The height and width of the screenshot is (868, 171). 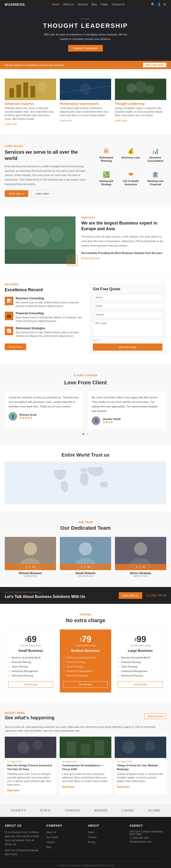 I want to click on footer-link-courses: Courses, so click(x=92, y=837).